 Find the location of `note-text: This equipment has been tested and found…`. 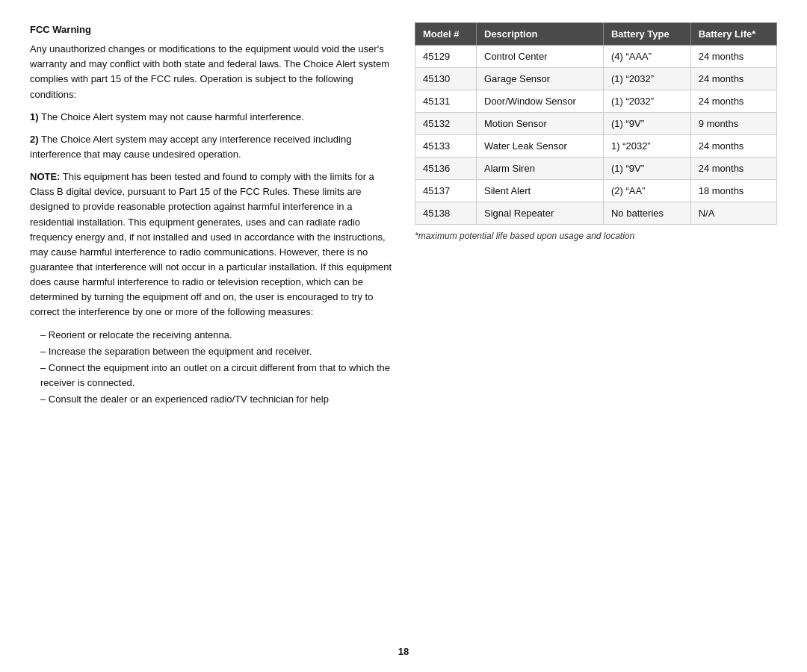

note-text: This equipment has been tested and found… is located at coordinates (211, 244).